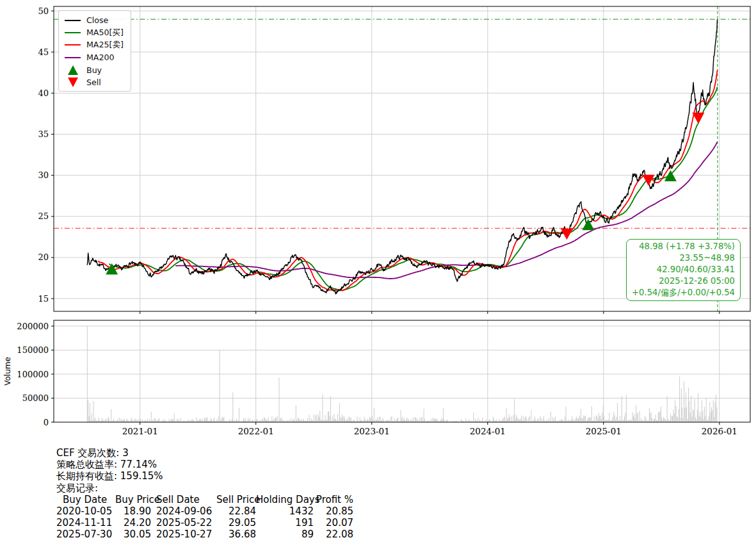 The width and height of the screenshot is (756, 549). I want to click on main-y-tick-label: 50, so click(44, 12).